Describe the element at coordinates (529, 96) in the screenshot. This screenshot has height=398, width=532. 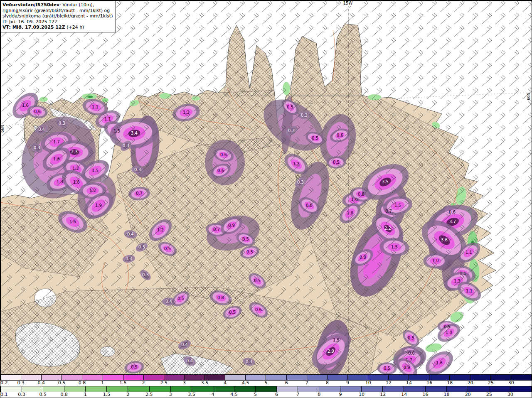
I see `parallel-label-right: 66N` at that location.